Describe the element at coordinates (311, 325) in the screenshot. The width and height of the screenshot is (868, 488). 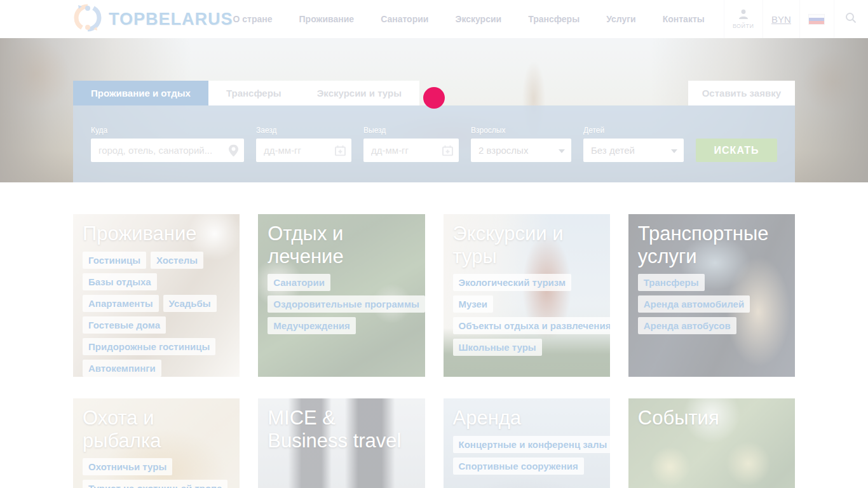
I see `category-tag: Медучреждения` at that location.